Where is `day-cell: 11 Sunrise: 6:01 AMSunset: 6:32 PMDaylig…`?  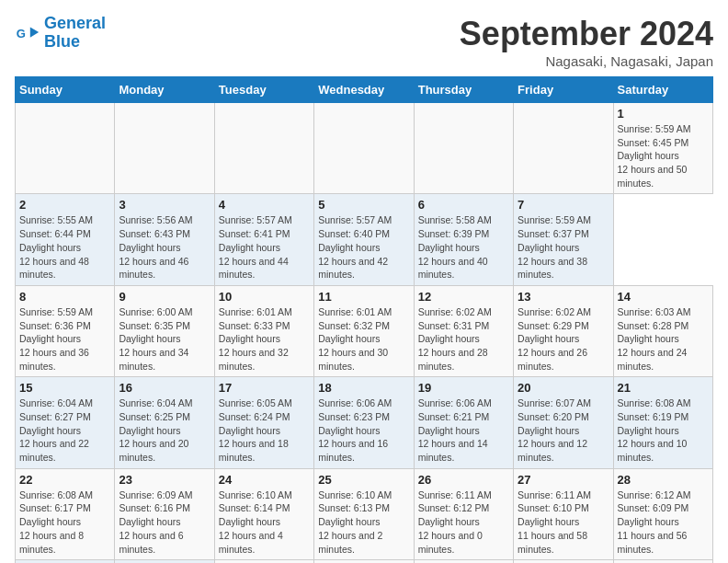
day-cell: 11 Sunrise: 6:01 AMSunset: 6:32 PMDaylig… is located at coordinates (364, 331).